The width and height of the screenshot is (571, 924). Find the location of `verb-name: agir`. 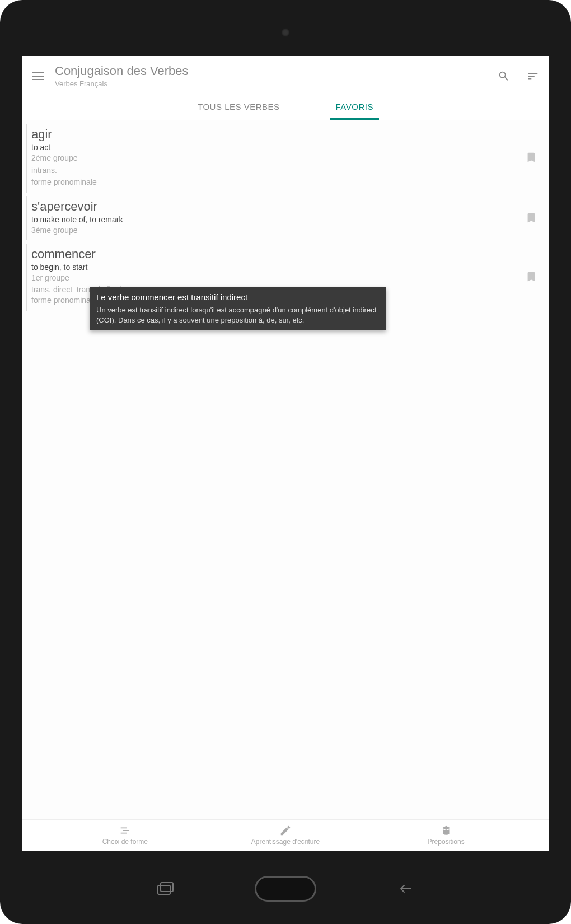

verb-name: agir is located at coordinates (278, 134).